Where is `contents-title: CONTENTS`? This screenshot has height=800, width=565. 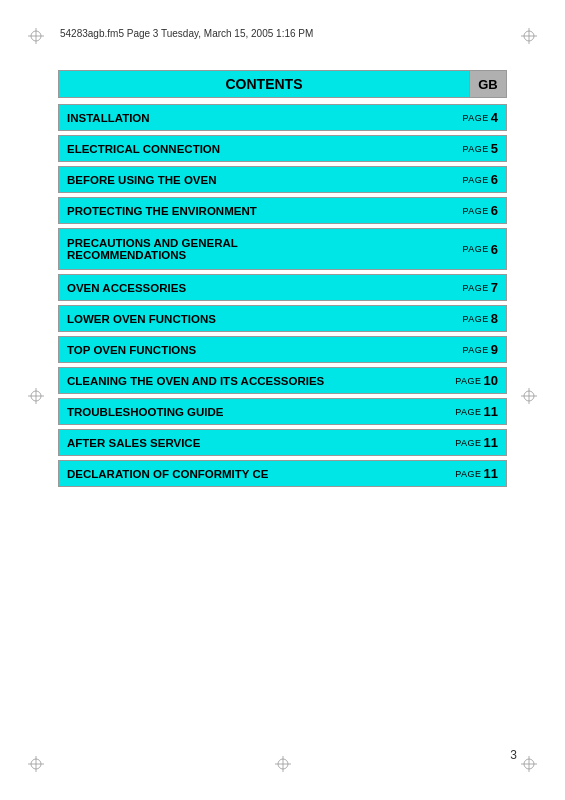 contents-title: CONTENTS is located at coordinates (264, 84).